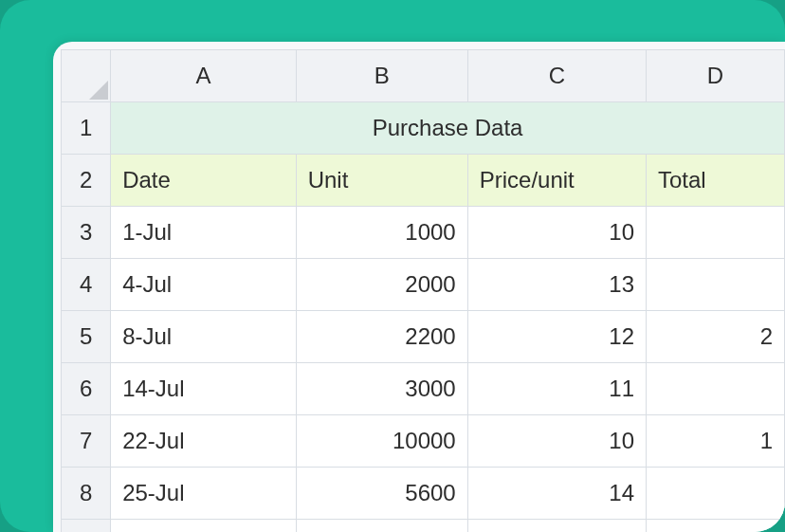 The image size is (785, 532). I want to click on cell-title: Purchase Data, so click(447, 129).